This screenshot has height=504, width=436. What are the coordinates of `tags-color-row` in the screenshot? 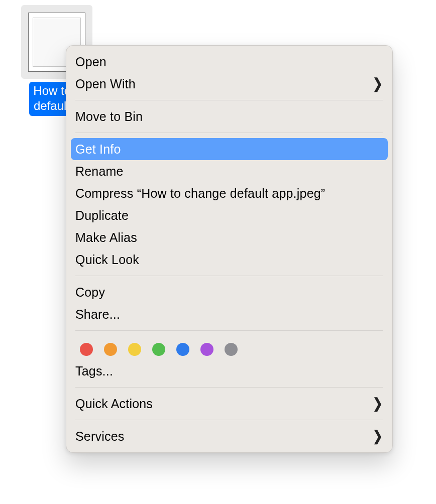 It's located at (229, 348).